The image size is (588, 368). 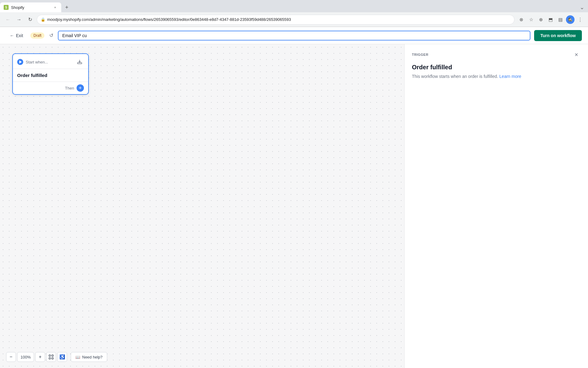 I want to click on exit-button: ← Exit, so click(x=17, y=36).